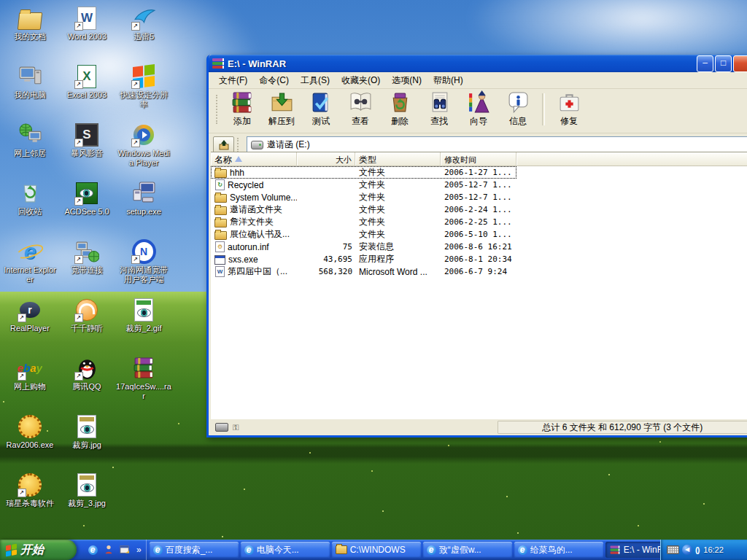 The width and height of the screenshot is (747, 560). I want to click on desktop-icon-label: Rav2006.exe, so click(31, 445).